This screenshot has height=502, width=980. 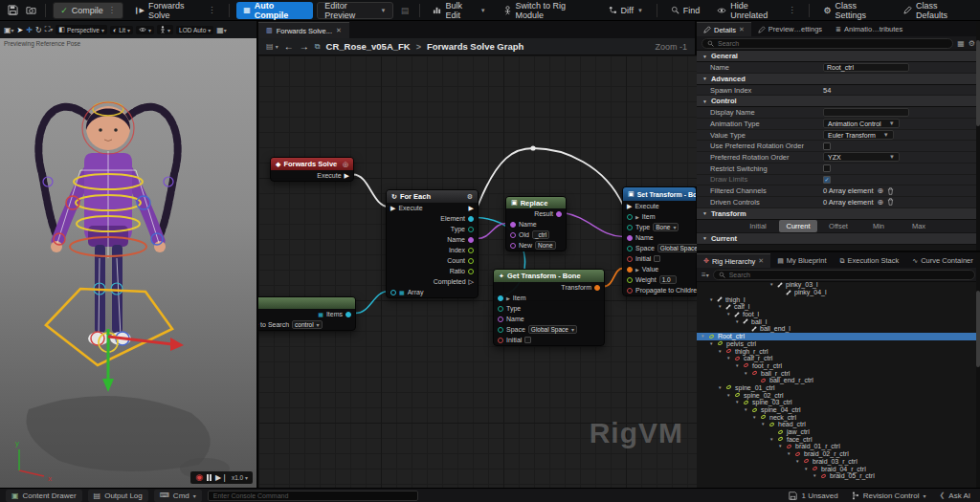 What do you see at coordinates (306, 314) in the screenshot?
I see `pin-items: ▦Items` at bounding box center [306, 314].